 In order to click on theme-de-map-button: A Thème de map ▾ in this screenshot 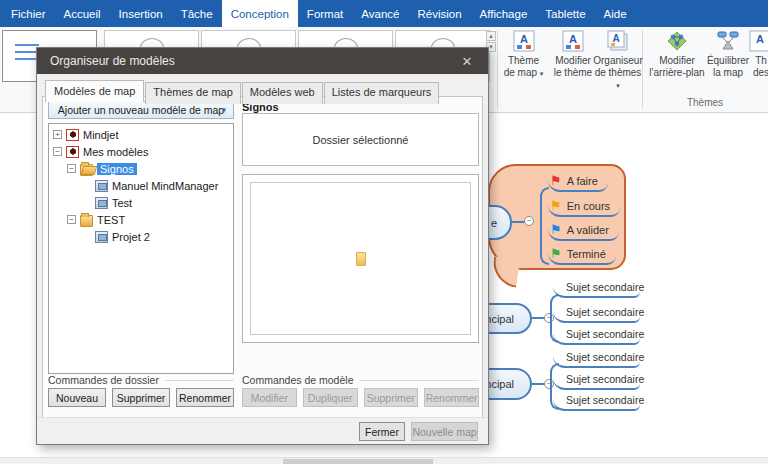, I will do `click(524, 55)`.